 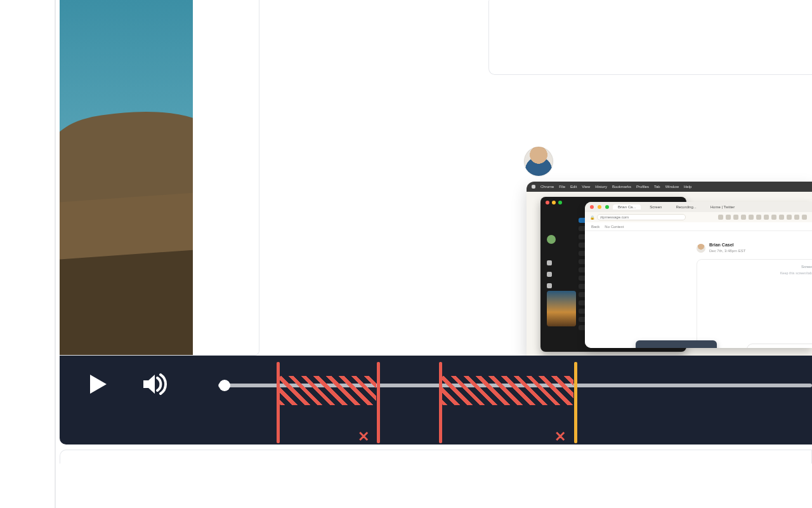 I want to click on url-field: zipmessage.com, so click(x=641, y=217).